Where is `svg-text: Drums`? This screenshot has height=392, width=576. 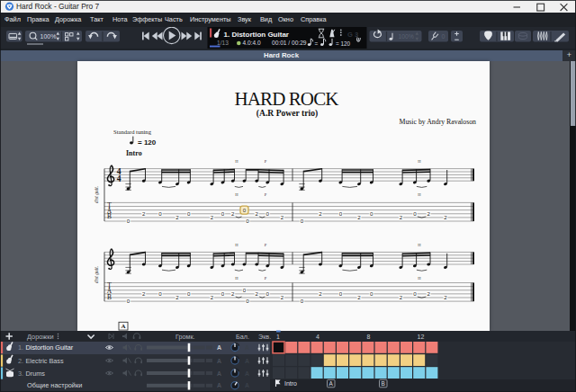 svg-text: Drums is located at coordinates (36, 374).